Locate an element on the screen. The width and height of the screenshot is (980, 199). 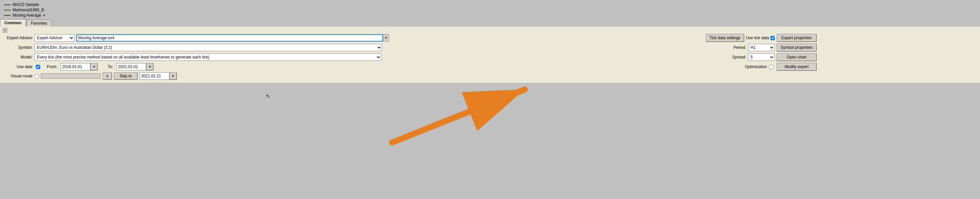
optimization-checkbox is located at coordinates (772, 67).